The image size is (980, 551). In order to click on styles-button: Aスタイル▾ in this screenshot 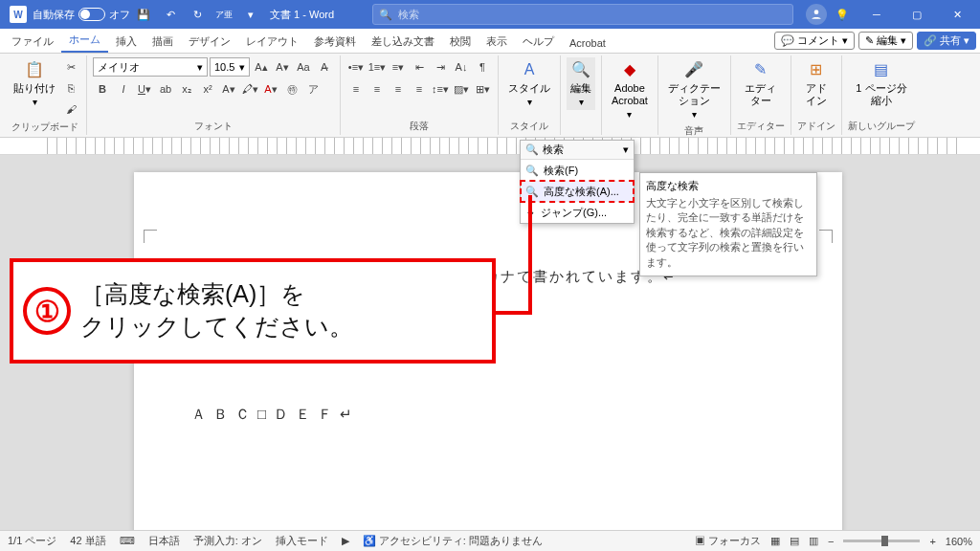, I will do `click(529, 84)`.